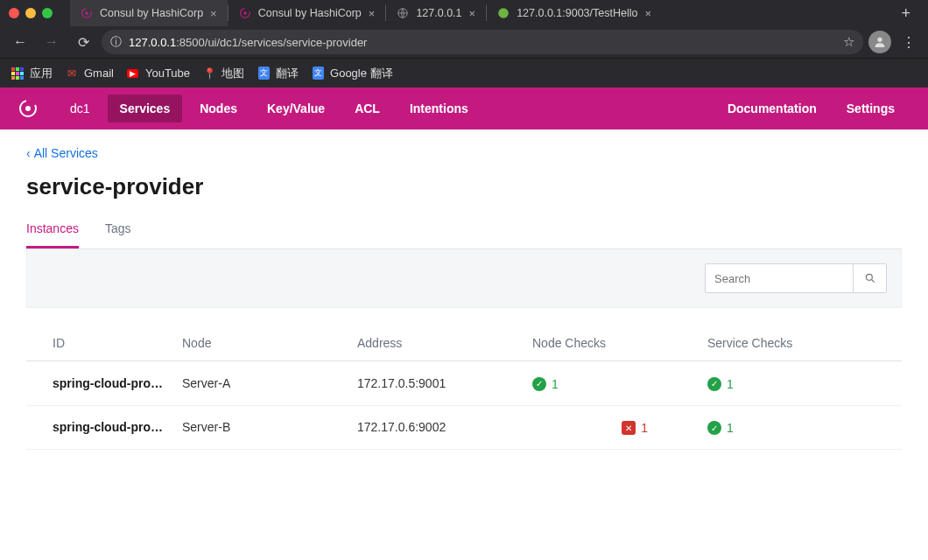 The height and width of the screenshot is (560, 928). What do you see at coordinates (464, 383) in the screenshot?
I see `table-row: spring-cloud-provide...Server-A172.17.0.…` at bounding box center [464, 383].